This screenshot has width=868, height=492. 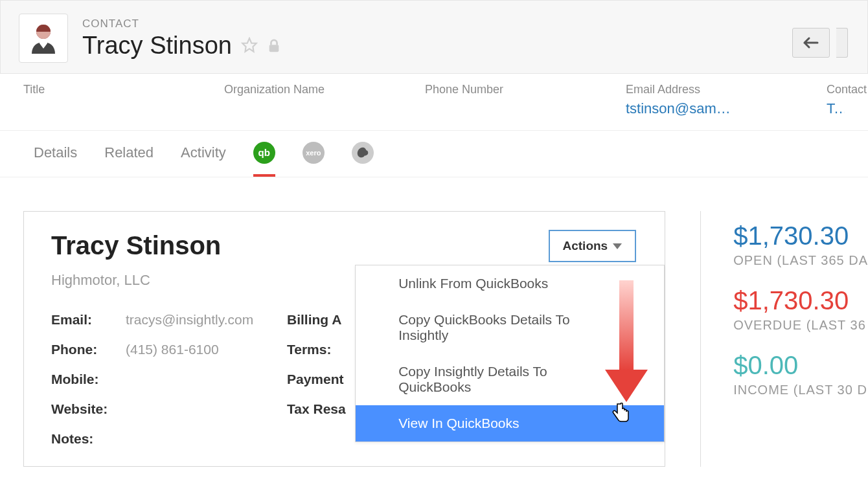 What do you see at coordinates (510, 353) in the screenshot?
I see `actions-menu: Unlink From QuickBooks Copy QuickBooks D…` at bounding box center [510, 353].